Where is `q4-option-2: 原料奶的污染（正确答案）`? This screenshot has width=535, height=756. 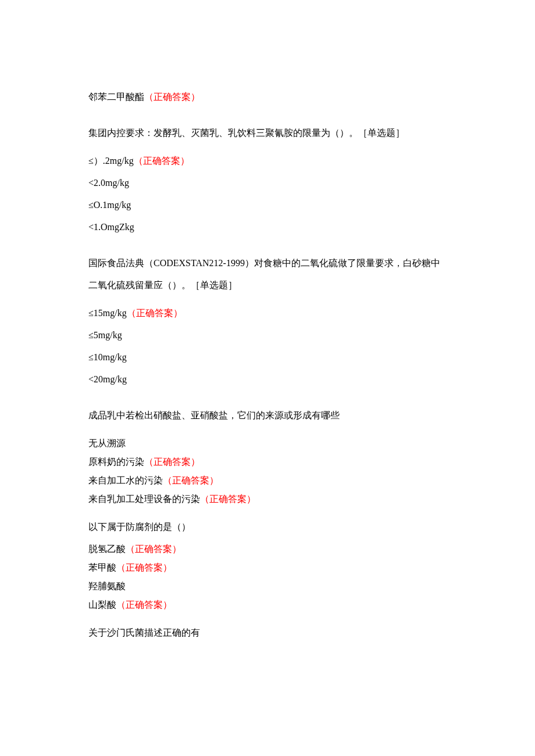
q4-option-2: 原料奶的污染（正确答案） is located at coordinates (268, 462).